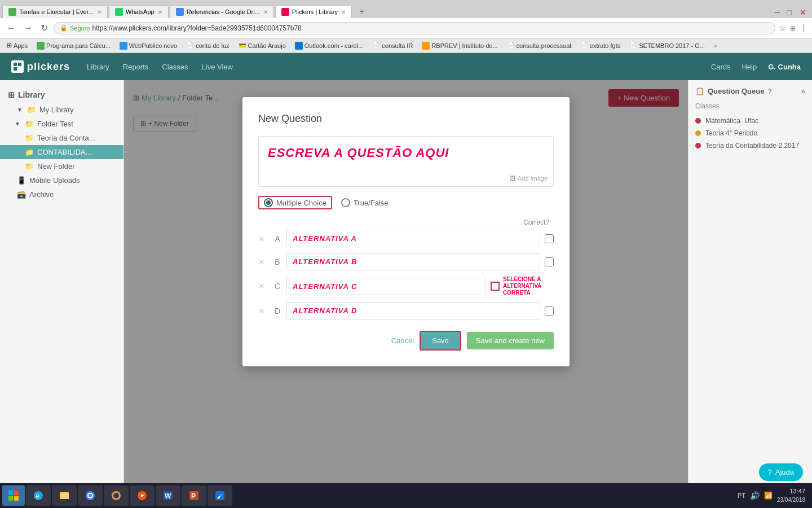 The height and width of the screenshot is (508, 812). I want to click on taskbar-firefox, so click(116, 496).